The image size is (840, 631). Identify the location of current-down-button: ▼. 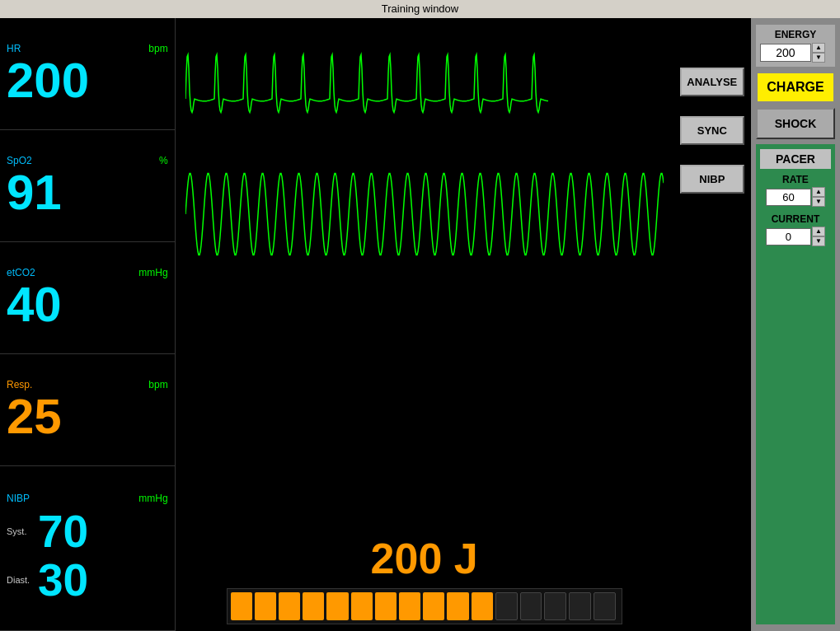
(819, 241).